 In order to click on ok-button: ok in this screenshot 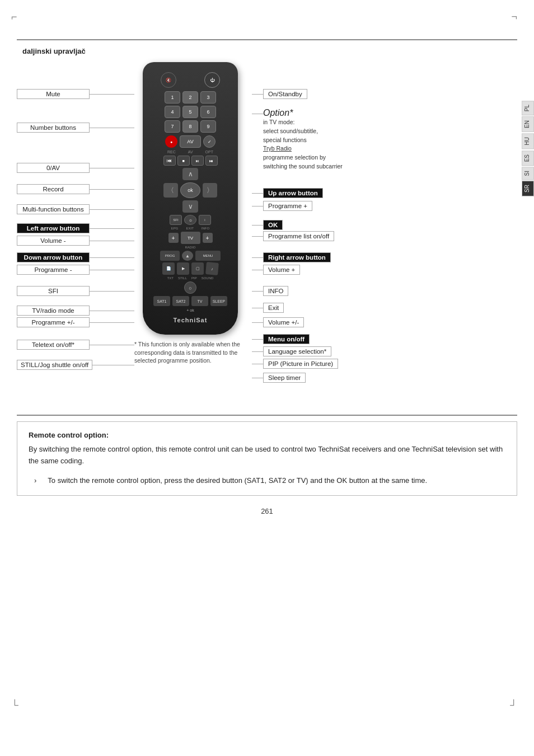, I will do `click(190, 190)`.